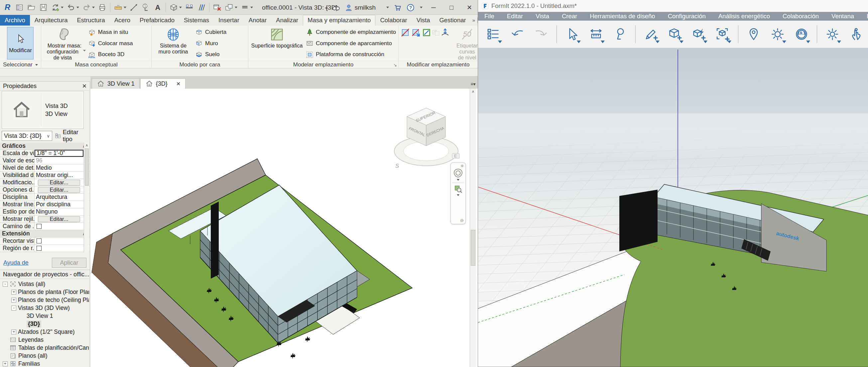 The height and width of the screenshot is (367, 868). What do you see at coordinates (843, 16) in the screenshot?
I see `menu-ventana: Ventana` at bounding box center [843, 16].